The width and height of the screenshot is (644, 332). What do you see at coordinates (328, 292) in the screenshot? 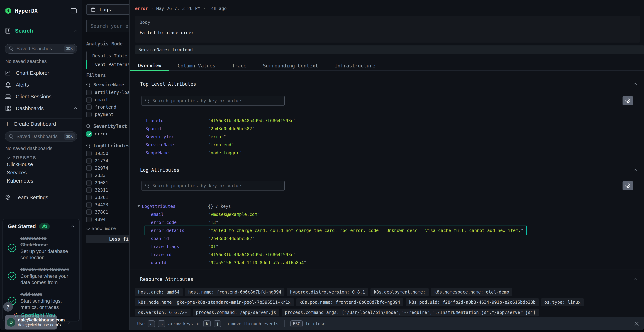
I see `resource-attribute-chip: hyperdx.distro.version: 0.8.1` at bounding box center [328, 292].